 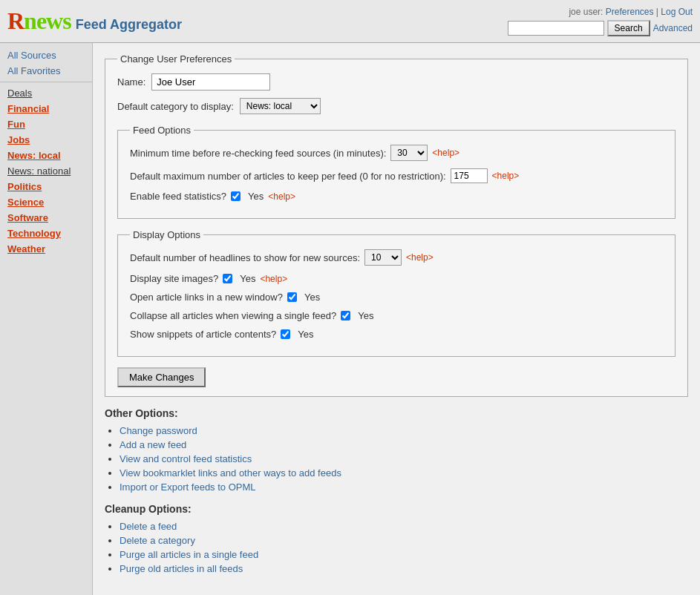 I want to click on list-item: Purge all articles in a single feed, so click(x=404, y=555).